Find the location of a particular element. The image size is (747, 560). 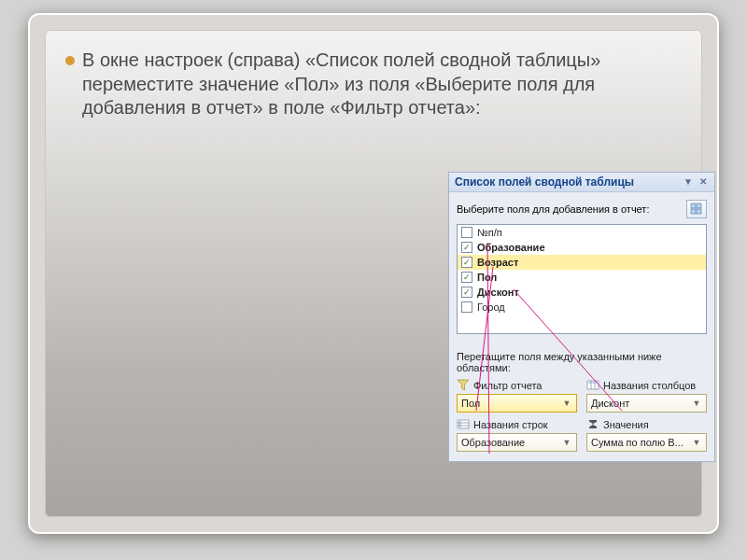

drop-zones: Фильтр отчета Пол ▼ is located at coordinates (582, 420).